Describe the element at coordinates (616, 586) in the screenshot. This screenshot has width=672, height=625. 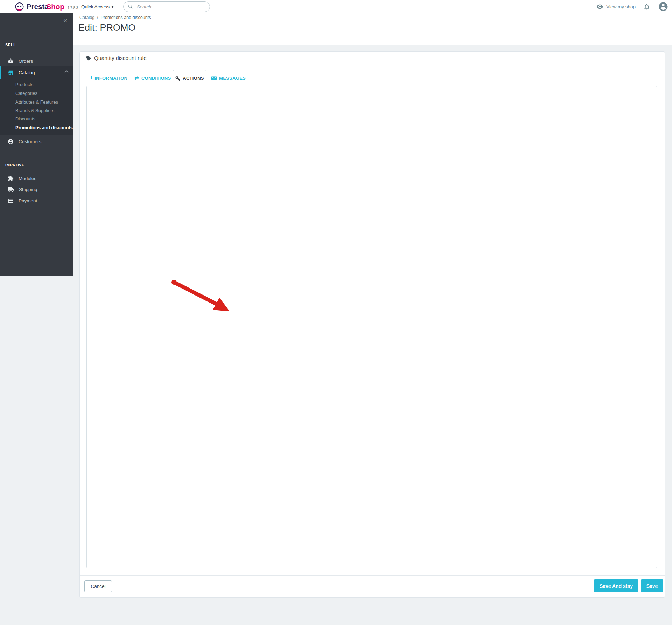
I see `save-and-stay-button: Save And stay` at that location.